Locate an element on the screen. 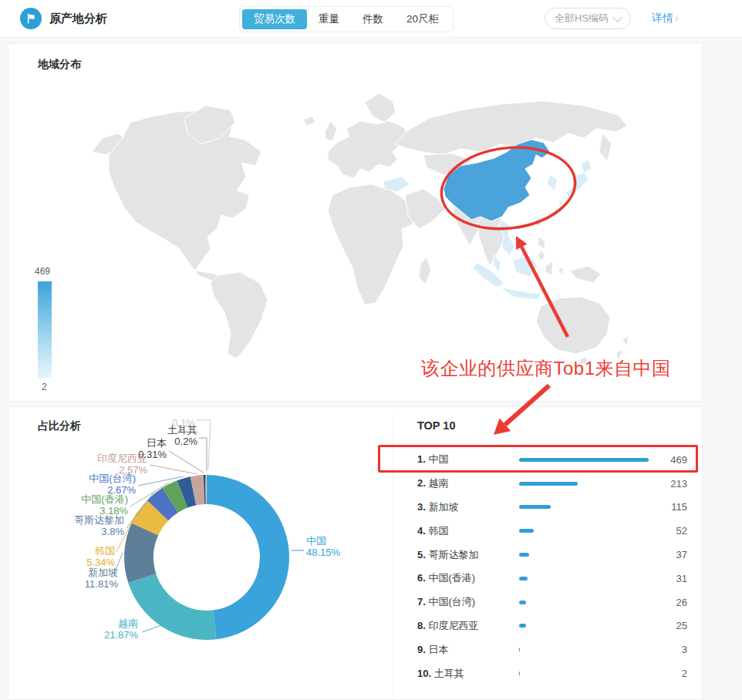 The image size is (742, 700). legend-gradient-bar is located at coordinates (45, 330).